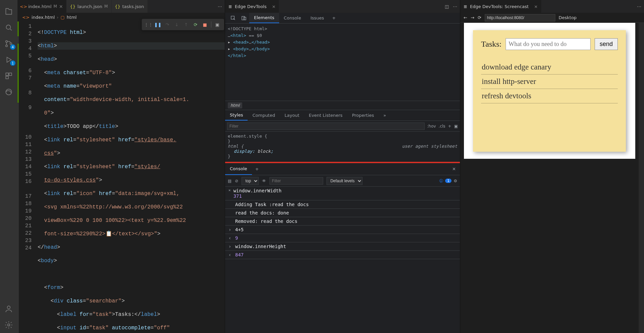 Image resolution: width=644 pixels, height=333 pixels. Describe the element at coordinates (343, 115) in the screenshot. I see `styles-tabs: Styles Computed Layout Event Listeners P…` at that location.